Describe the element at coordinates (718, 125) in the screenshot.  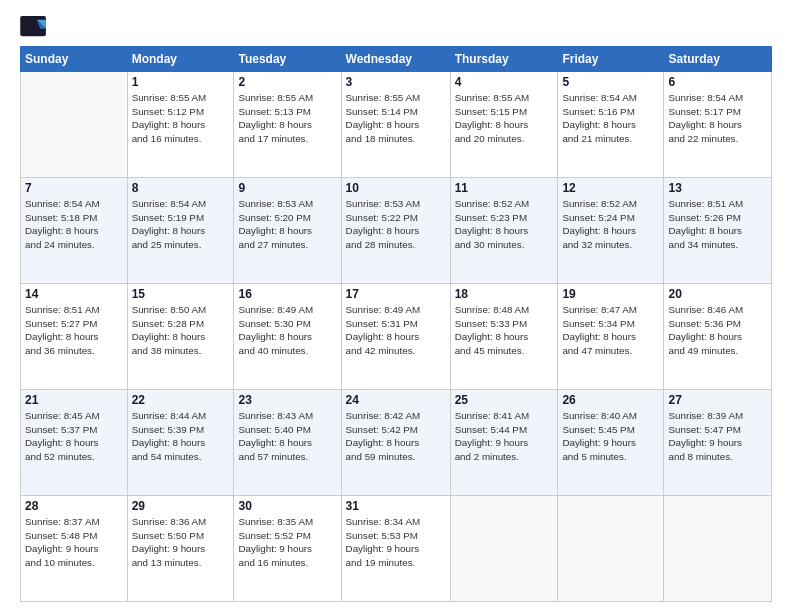
I see `calendar-cell: 6Sunrise: 8:54 AM Sunset: 5:17 PM Daylig…` at that location.